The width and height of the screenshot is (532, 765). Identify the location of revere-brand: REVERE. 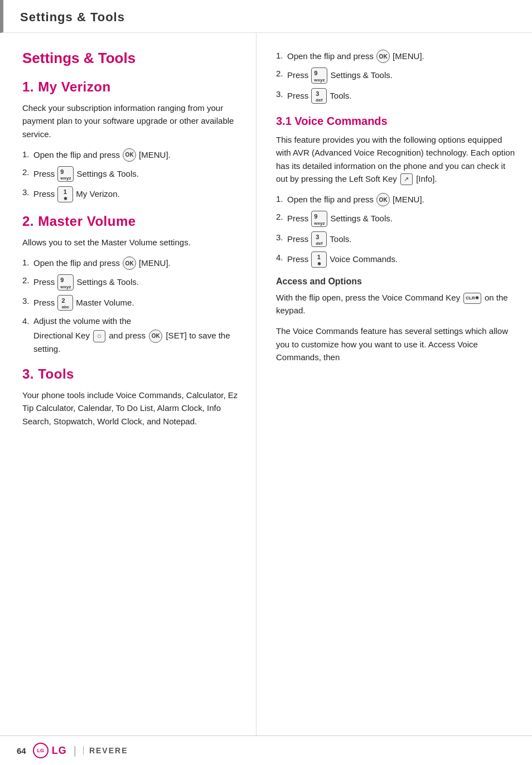
(106, 751).